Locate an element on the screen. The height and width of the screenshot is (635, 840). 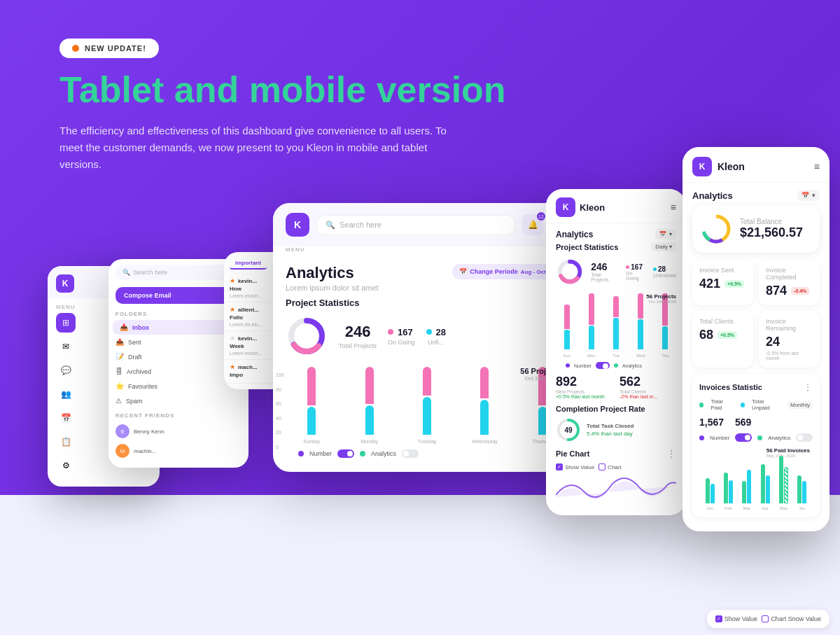
inbox-icon: 📥 is located at coordinates (124, 328).